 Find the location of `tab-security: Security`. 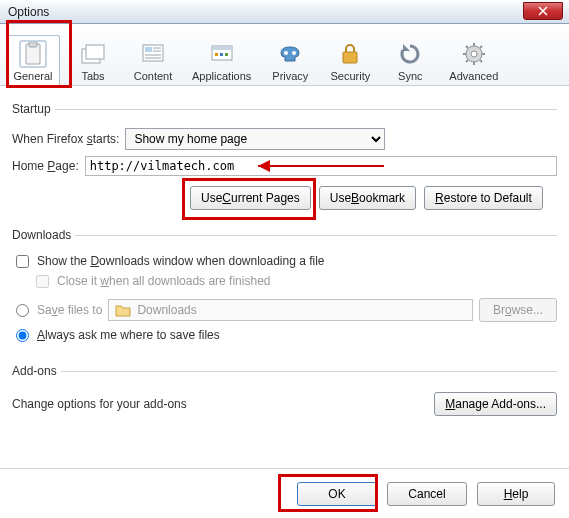

tab-security: Security is located at coordinates (350, 60).